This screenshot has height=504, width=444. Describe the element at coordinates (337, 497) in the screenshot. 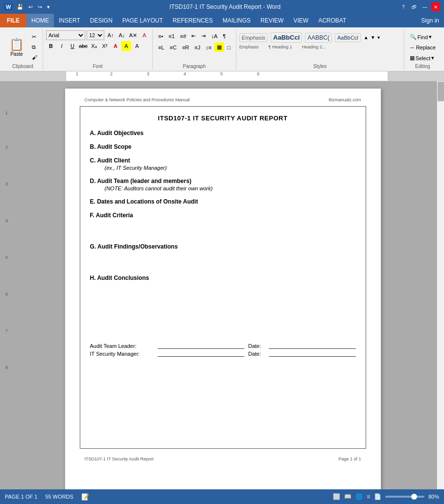

I see `view-print-layout: ⬜` at that location.